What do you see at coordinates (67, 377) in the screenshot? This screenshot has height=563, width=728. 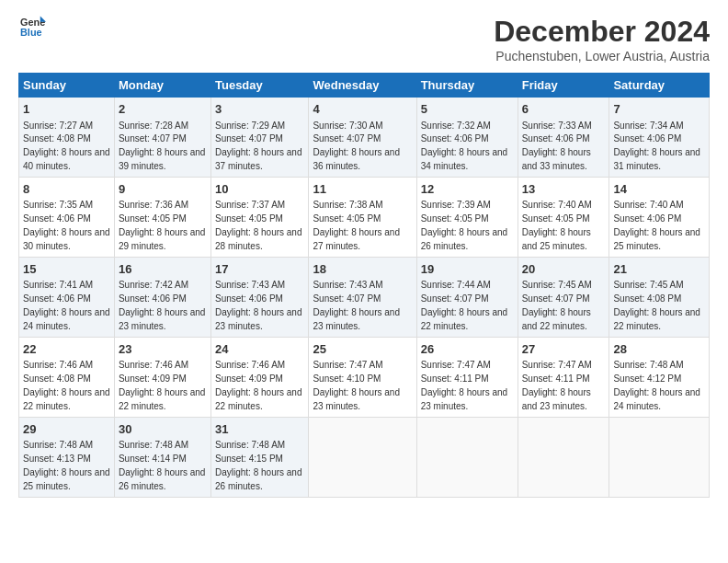 I see `calendar-cell: 22Sunrise: 7:46 AMSunset: 4:08 PMDayligh…` at bounding box center [67, 377].